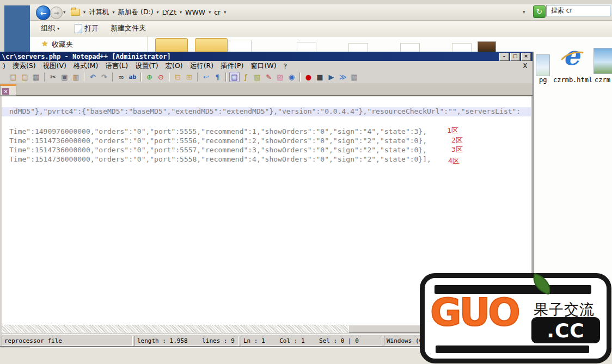  What do you see at coordinates (234, 77) in the screenshot?
I see `document-map-icon: ▤` at bounding box center [234, 77].